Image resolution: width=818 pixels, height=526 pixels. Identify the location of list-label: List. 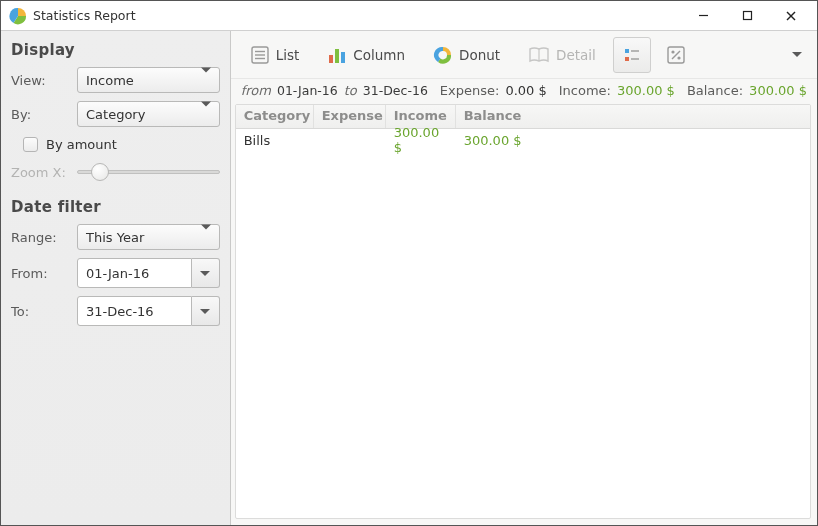
(288, 55).